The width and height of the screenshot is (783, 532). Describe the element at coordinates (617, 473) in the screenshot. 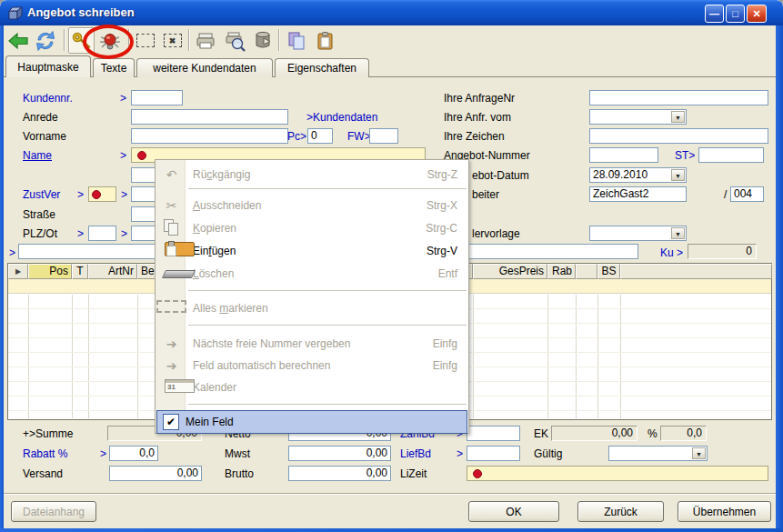

I see `lizeit-input` at that location.